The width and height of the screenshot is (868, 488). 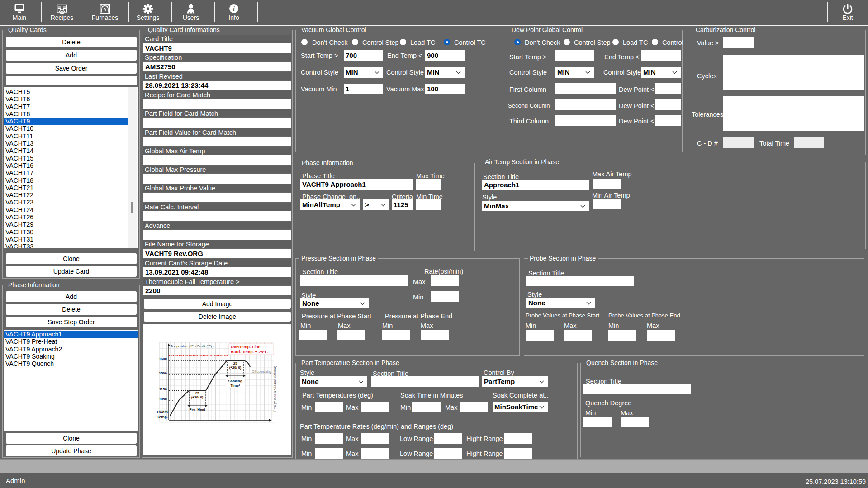 I want to click on svg-text: Time¹, so click(x=235, y=385).